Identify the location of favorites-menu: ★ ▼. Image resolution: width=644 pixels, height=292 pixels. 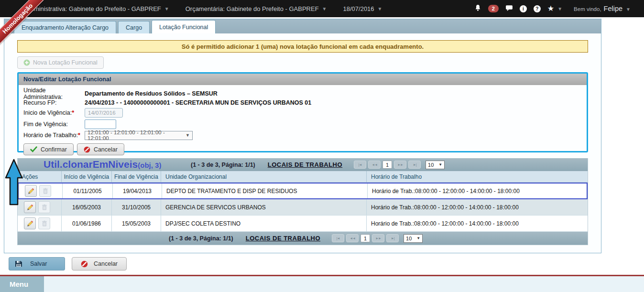
(555, 9).